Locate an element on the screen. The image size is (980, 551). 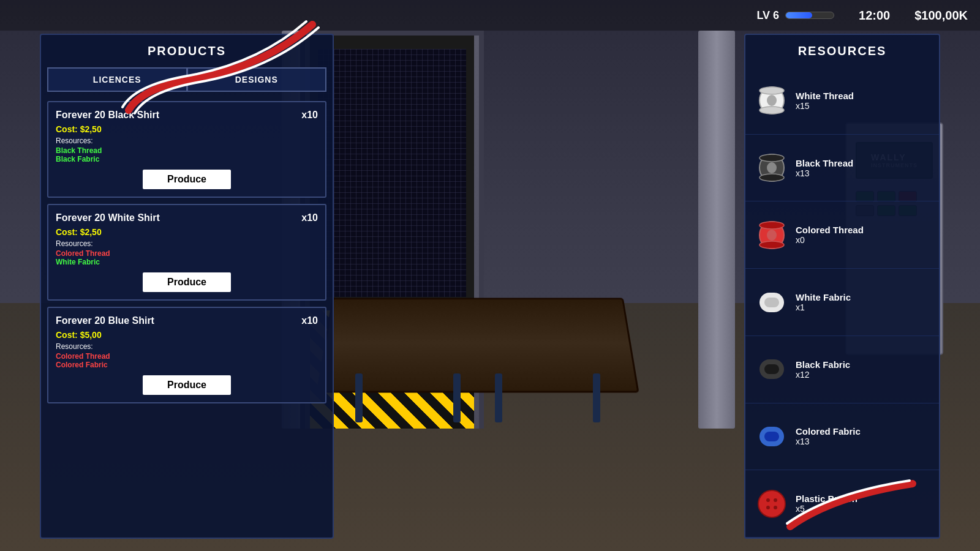
resource-icon-thread-black is located at coordinates (772, 168).